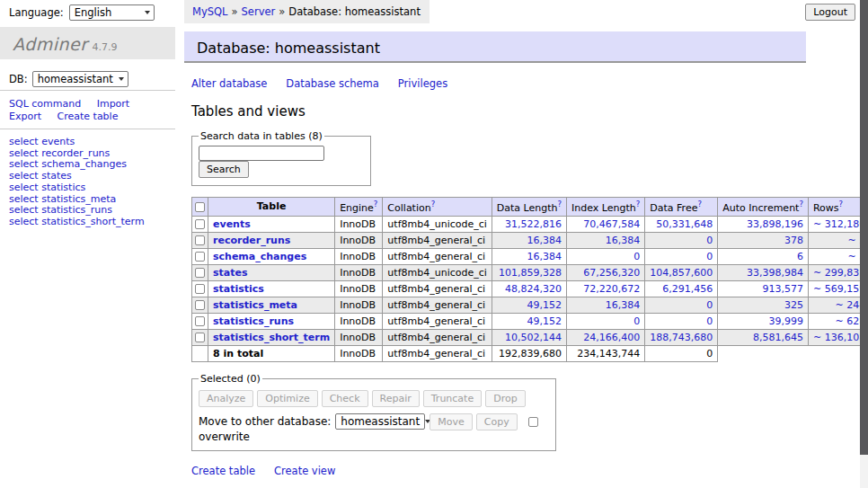 The width and height of the screenshot is (868, 488). Describe the element at coordinates (611, 338) in the screenshot. I see `cell-index-length-link: 24,166,400` at that location.